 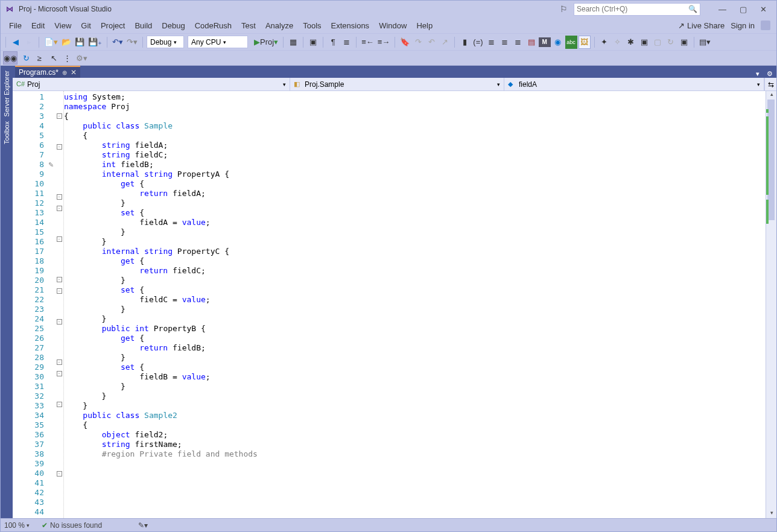 What do you see at coordinates (571, 42) in the screenshot?
I see `tb-icon-abc: abc` at bounding box center [571, 42].